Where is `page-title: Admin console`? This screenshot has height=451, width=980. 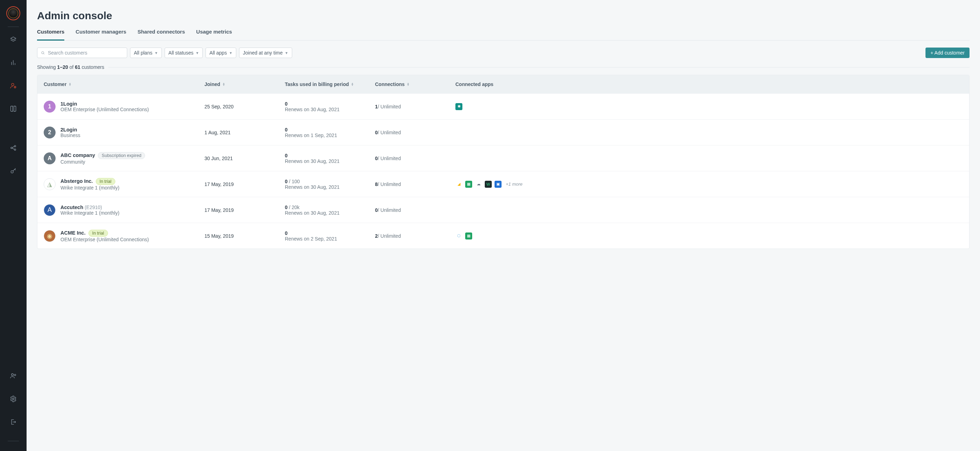
page-title: Admin console is located at coordinates (503, 16).